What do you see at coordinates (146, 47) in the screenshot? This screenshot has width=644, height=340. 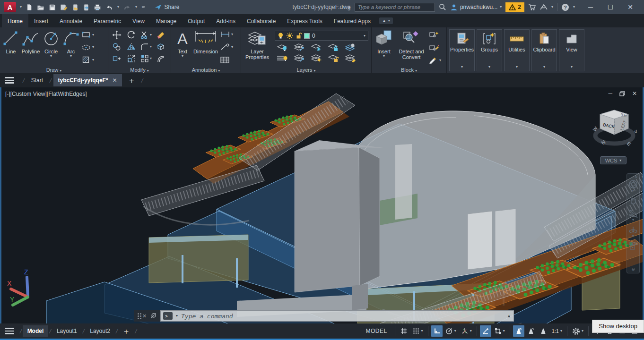 I see `fillet-button: ▾` at bounding box center [146, 47].